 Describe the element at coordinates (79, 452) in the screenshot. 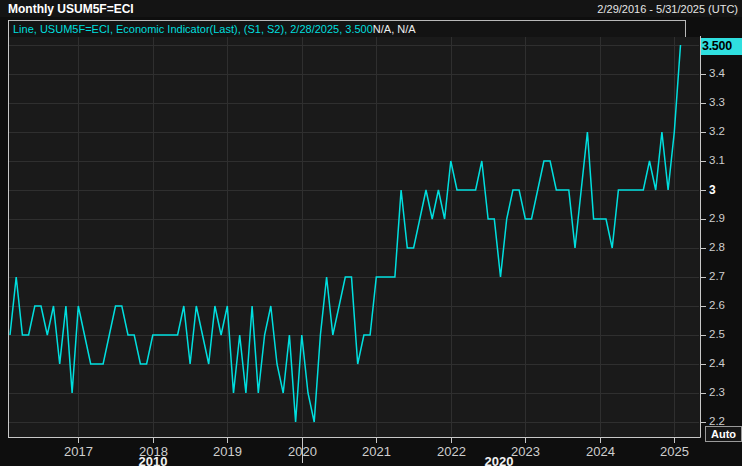

I see `x-year-label: 2017` at that location.